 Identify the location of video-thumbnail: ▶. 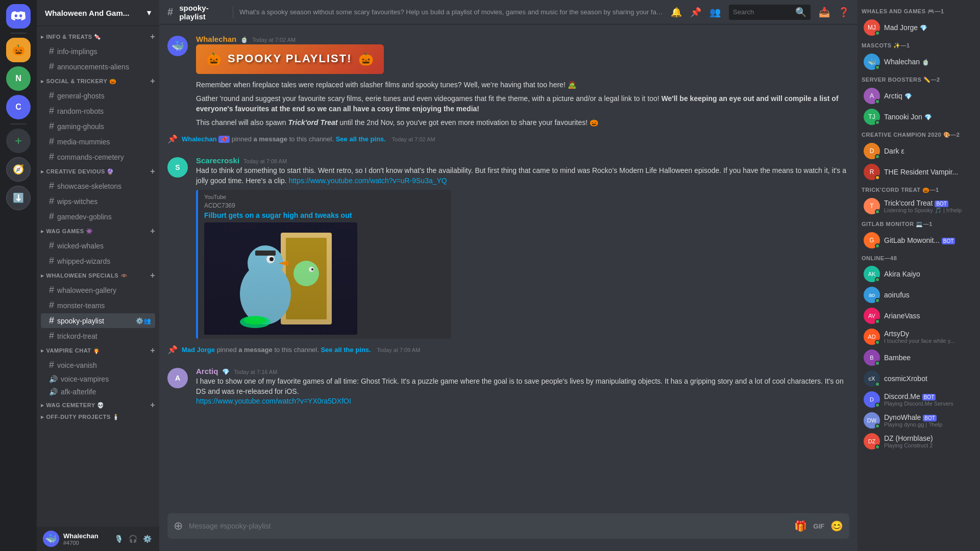
(281, 279).